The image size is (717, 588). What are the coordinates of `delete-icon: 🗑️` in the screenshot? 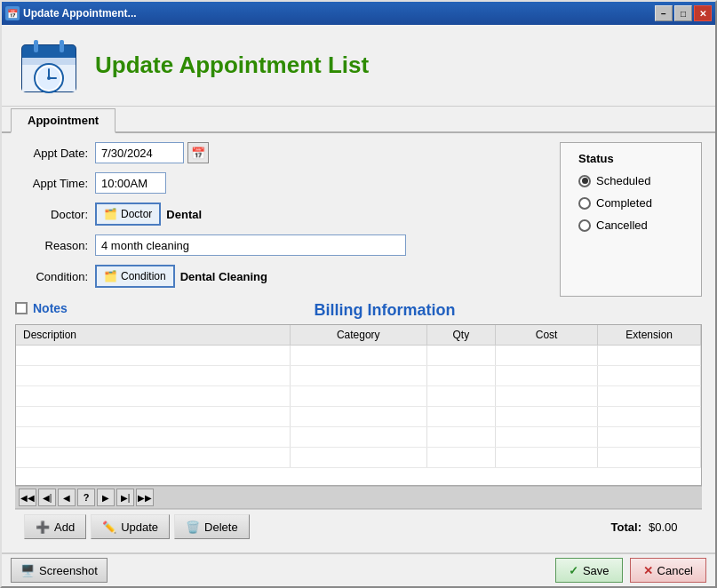 It's located at (193, 528).